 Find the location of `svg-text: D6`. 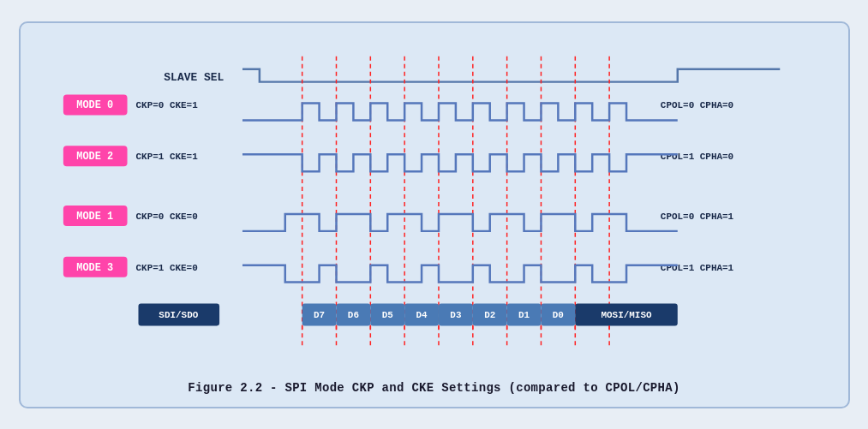

svg-text: D6 is located at coordinates (353, 315).